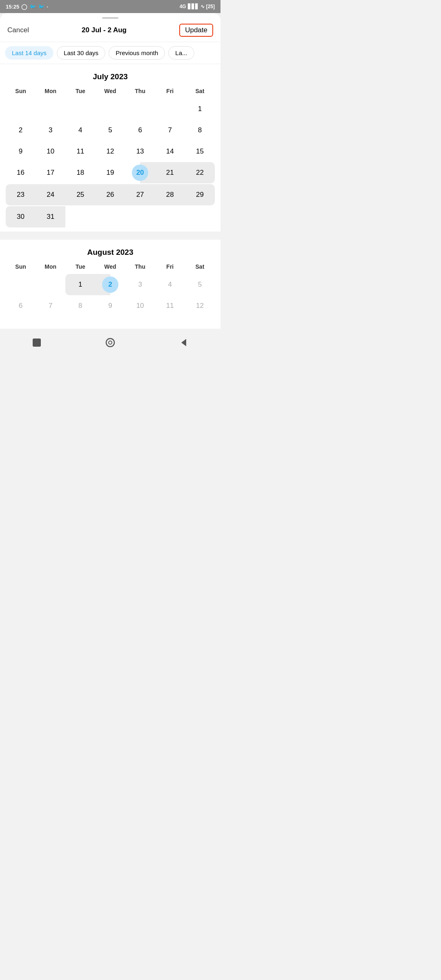 This screenshot has height=980, width=441. What do you see at coordinates (110, 130) in the screenshot?
I see `july-week-2: 2 3 4 5 6 7 8` at bounding box center [110, 130].